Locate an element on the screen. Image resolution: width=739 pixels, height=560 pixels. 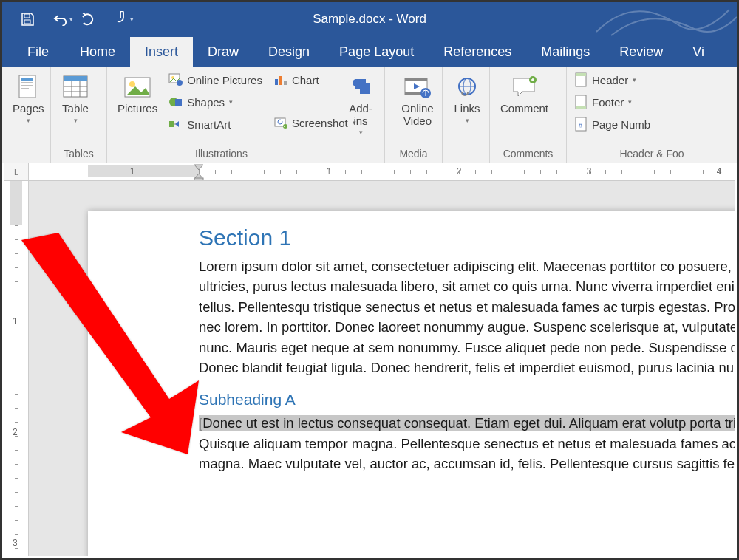
online-video-label: Online Video is located at coordinates (418, 115).